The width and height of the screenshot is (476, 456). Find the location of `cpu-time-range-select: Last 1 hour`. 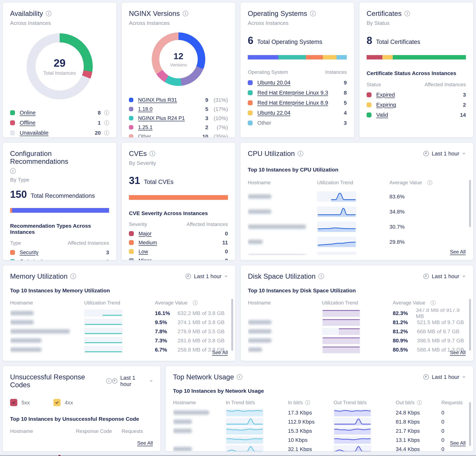

cpu-time-range-select: Last 1 hour is located at coordinates (444, 153).